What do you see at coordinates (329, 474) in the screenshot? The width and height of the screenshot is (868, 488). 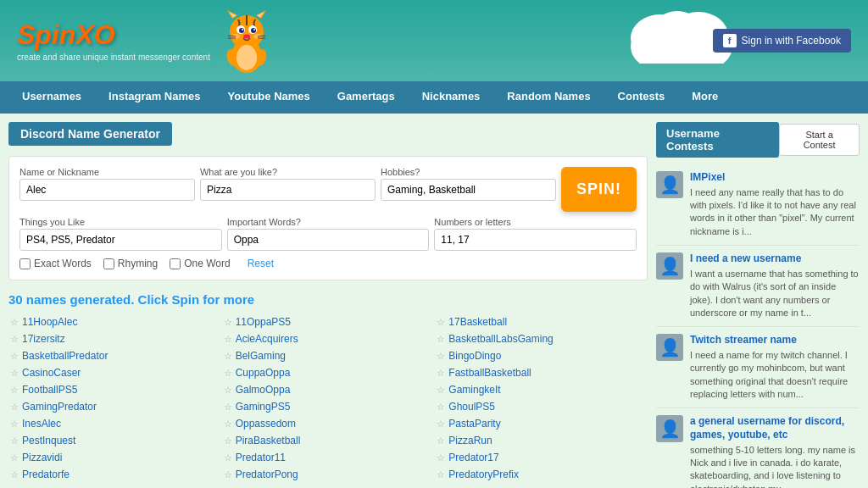 I see `name-item: ☆PredatorPong` at bounding box center [329, 474].